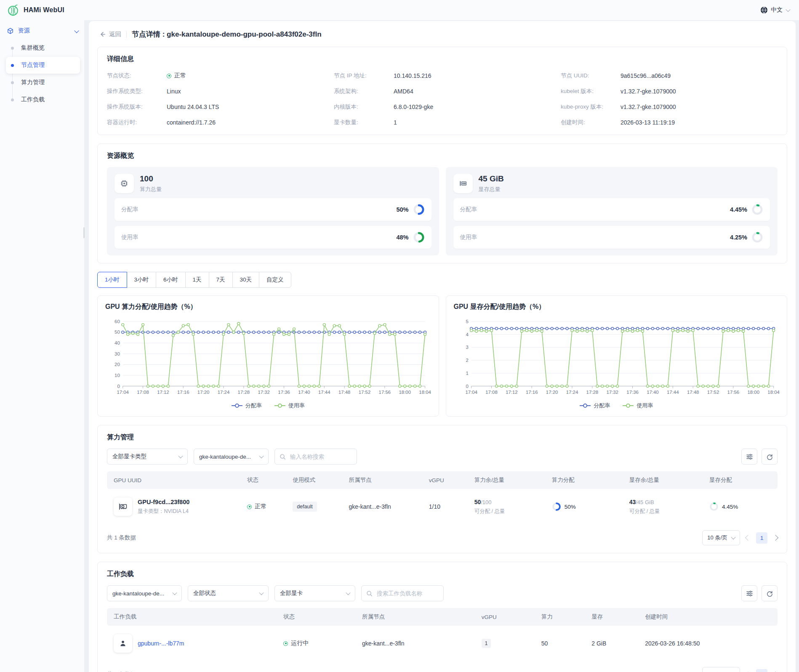 This screenshot has height=672, width=799. Describe the element at coordinates (442, 643) in the screenshot. I see `workload-table-row: gpuburn-...-lb77m 运行中 gke-kant...e-3fln …` at that location.